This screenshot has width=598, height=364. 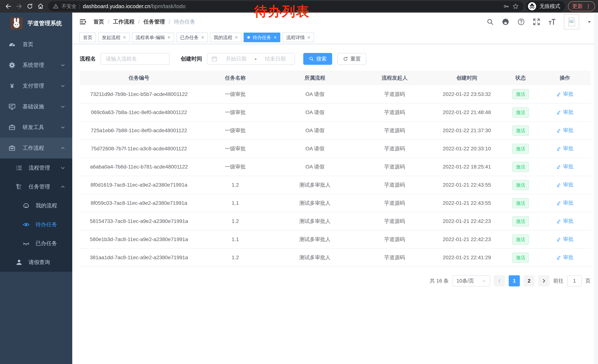 What do you see at coordinates (536, 22) in the screenshot?
I see `fullscreen-icon` at bounding box center [536, 22].